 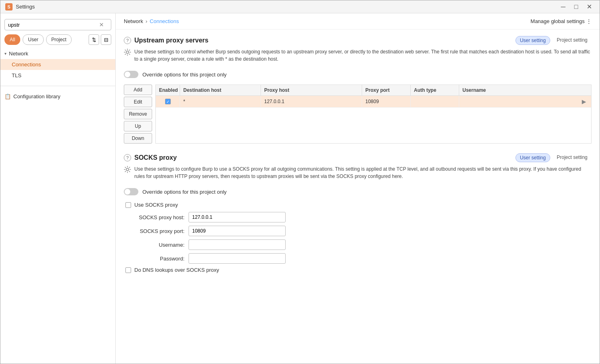 What do you see at coordinates (19, 53) in the screenshot?
I see `sidebar-section-network-label: Network` at bounding box center [19, 53].